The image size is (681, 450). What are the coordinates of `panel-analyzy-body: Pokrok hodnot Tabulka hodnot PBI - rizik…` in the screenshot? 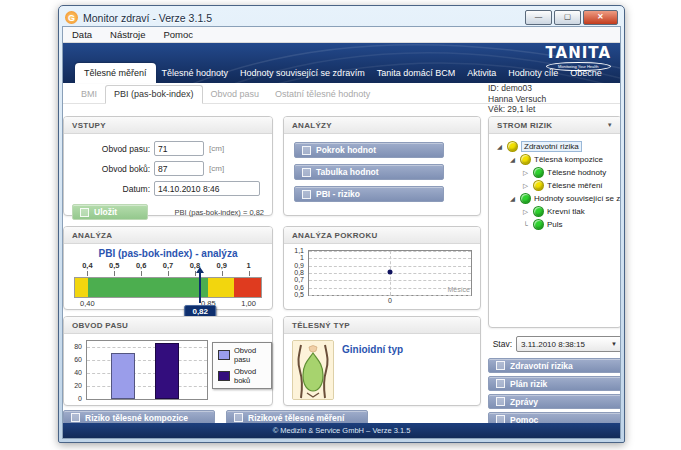 It's located at (382, 172).